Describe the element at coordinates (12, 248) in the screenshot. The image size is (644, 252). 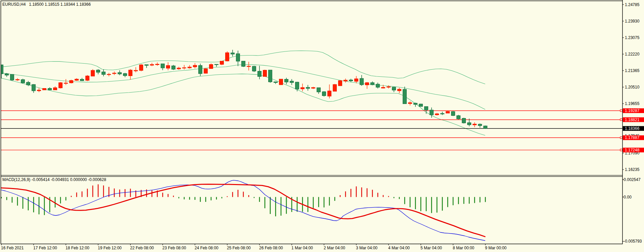
I see `svg-text: 16 Feb 2021` at that location.